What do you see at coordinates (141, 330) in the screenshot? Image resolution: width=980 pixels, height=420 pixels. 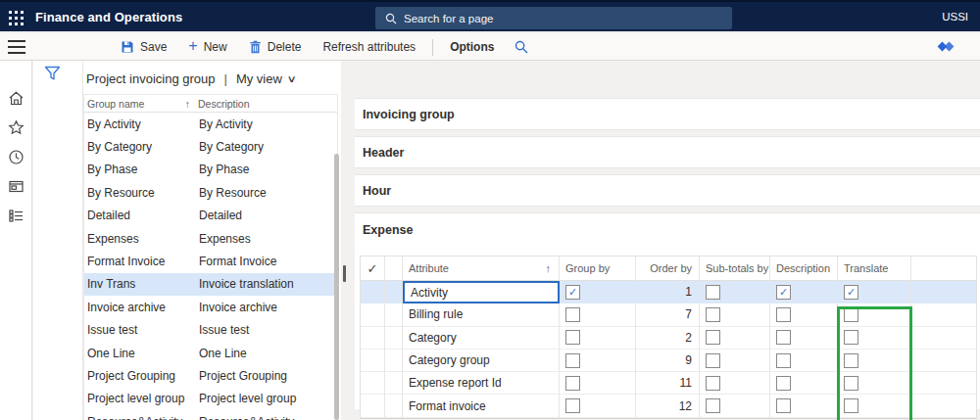 I see `group-name-cell: Issue test` at bounding box center [141, 330].